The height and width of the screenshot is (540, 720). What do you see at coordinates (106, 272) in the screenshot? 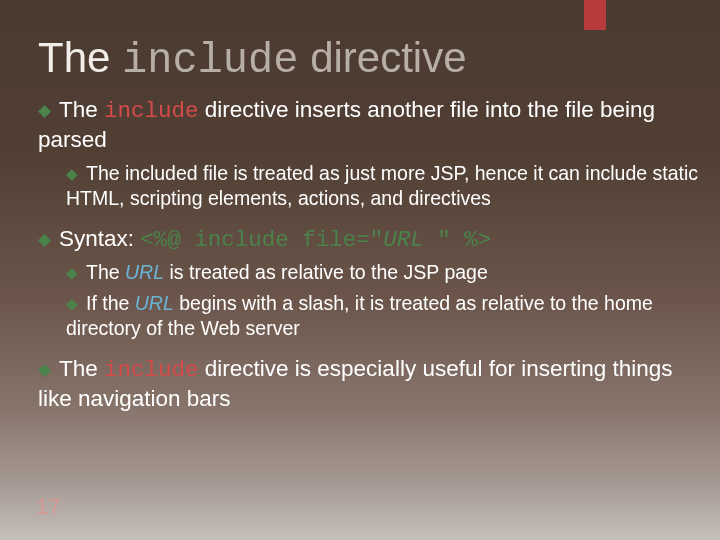
I see `b2a-text-1: The` at bounding box center [106, 272].